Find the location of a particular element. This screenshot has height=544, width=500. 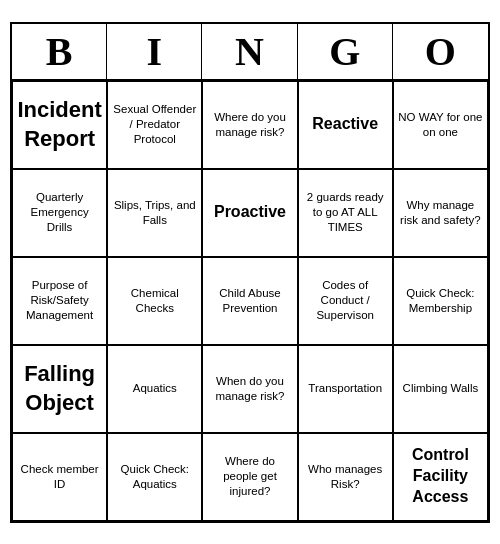

cell-text: Slips, Trips, and Falls is located at coordinates (154, 213).